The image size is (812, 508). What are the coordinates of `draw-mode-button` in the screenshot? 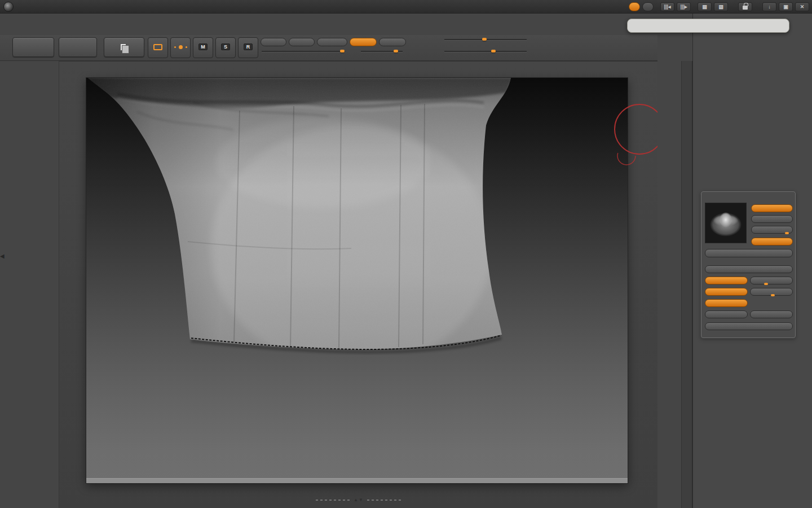 It's located at (180, 47).